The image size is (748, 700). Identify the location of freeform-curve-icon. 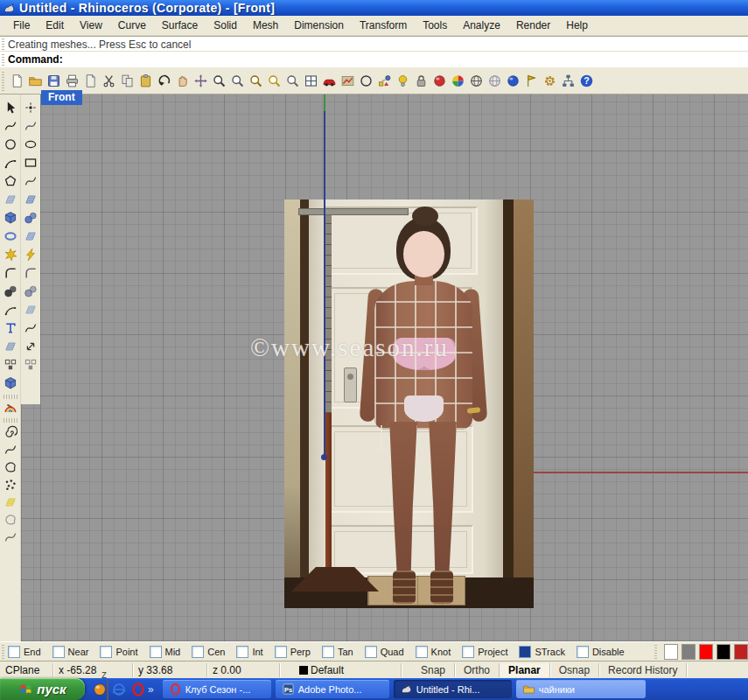
(30, 181).